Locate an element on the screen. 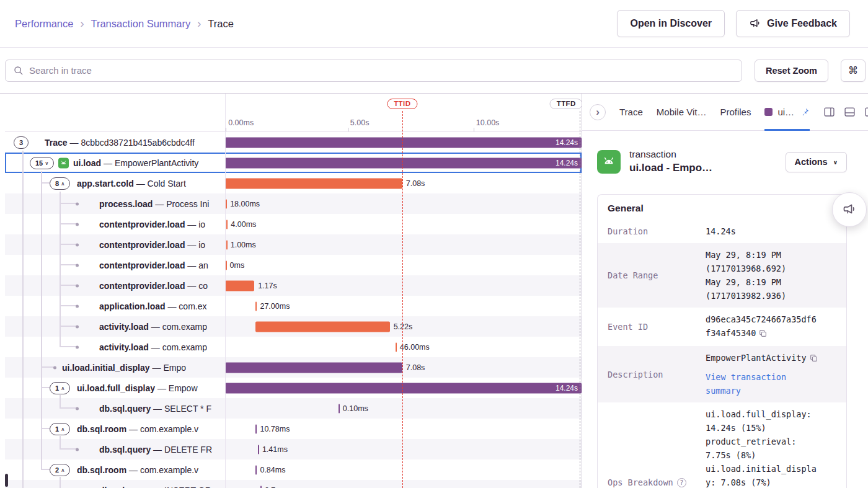  trace-row: db.sql.query — INSERT OR2.7 is located at coordinates (293, 484).